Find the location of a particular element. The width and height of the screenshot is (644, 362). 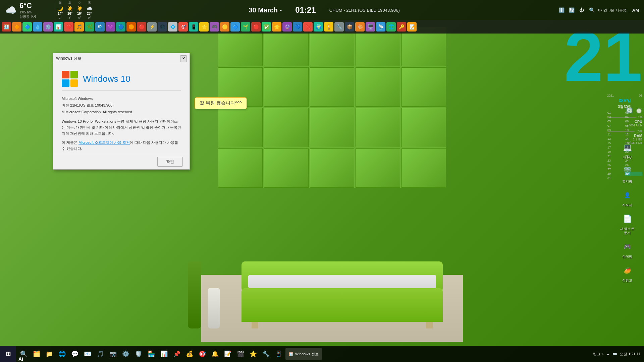

cal-31: 31 is located at coordinates (616, 178).